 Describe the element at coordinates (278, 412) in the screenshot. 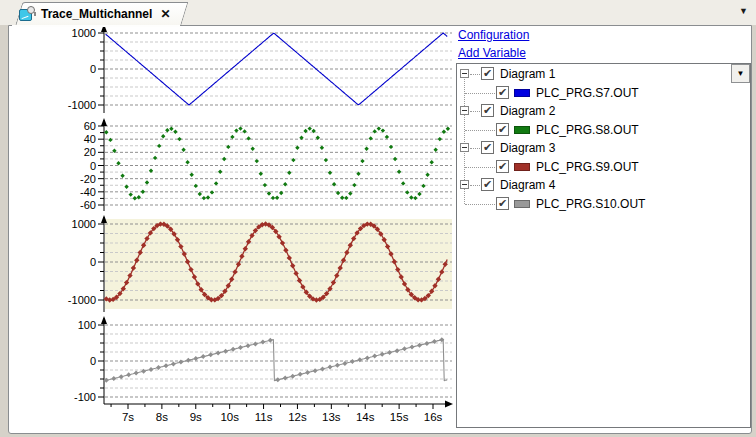

I see `time-axis: 7s8s9s10s11s12s13s14s15s16s` at that location.